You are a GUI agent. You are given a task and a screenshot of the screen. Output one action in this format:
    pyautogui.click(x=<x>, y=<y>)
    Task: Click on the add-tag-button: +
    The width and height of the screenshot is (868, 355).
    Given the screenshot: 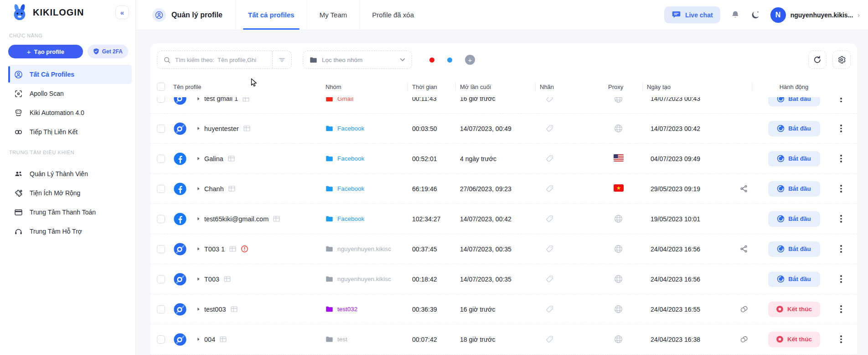 What is the action you would take?
    pyautogui.click(x=470, y=60)
    